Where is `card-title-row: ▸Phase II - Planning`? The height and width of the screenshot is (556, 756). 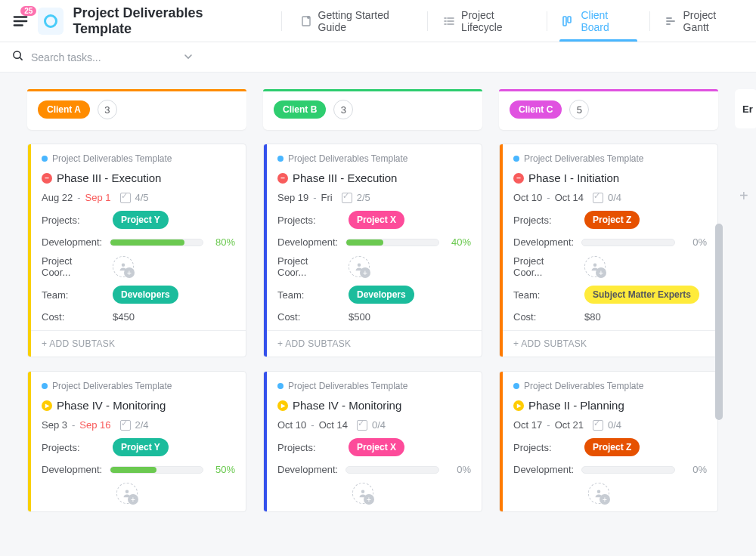 card-title-row: ▸Phase II - Planning is located at coordinates (610, 405).